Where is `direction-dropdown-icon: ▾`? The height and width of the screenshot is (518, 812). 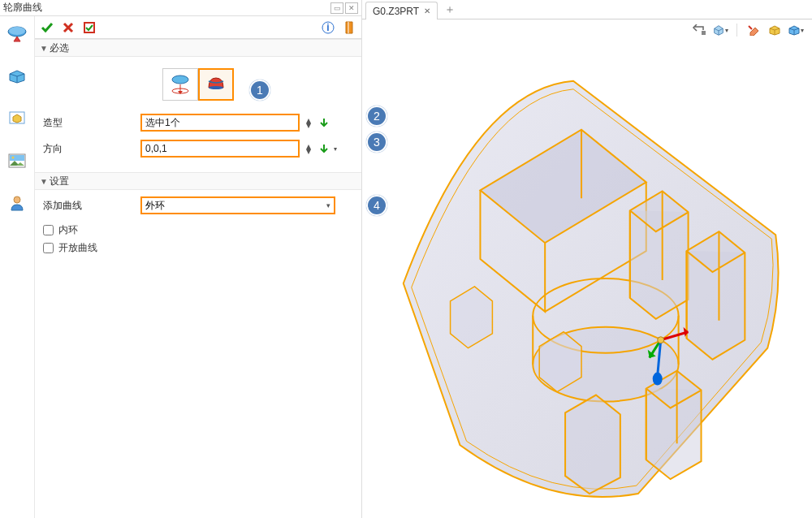
direction-dropdown-icon: ▾ is located at coordinates (337, 149).